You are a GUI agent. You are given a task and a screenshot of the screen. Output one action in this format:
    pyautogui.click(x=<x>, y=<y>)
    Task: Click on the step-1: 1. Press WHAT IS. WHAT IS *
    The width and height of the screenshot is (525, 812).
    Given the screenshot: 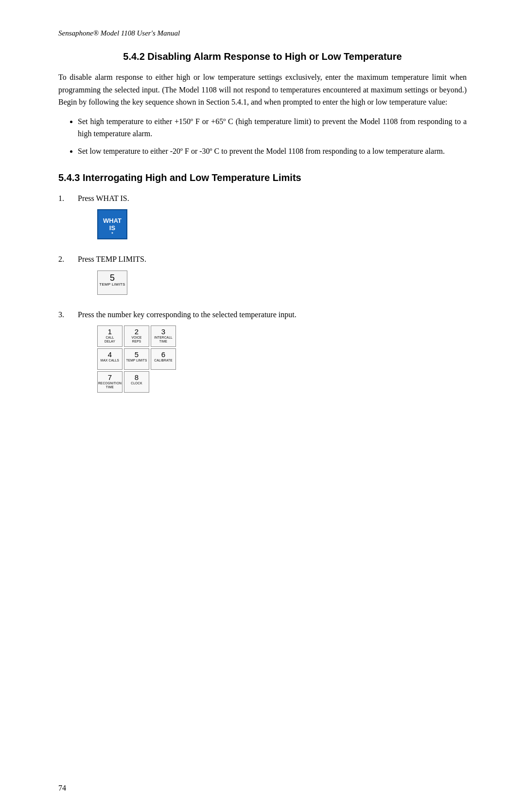 What is the action you would take?
    pyautogui.click(x=262, y=218)
    